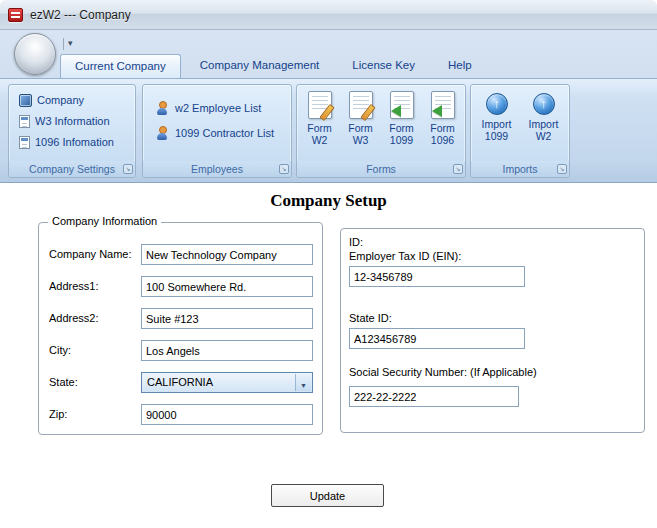 Image resolution: width=657 pixels, height=528 pixels. Describe the element at coordinates (320, 125) in the screenshot. I see `form-w2-button: Form W2` at that location.